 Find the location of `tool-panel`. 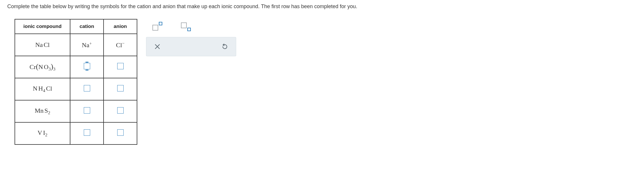

tool-panel is located at coordinates (191, 38).